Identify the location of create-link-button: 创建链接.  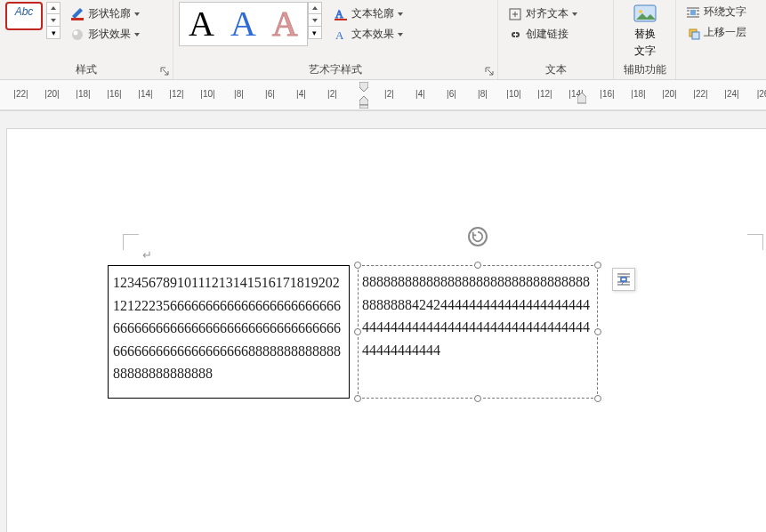
(543, 34).